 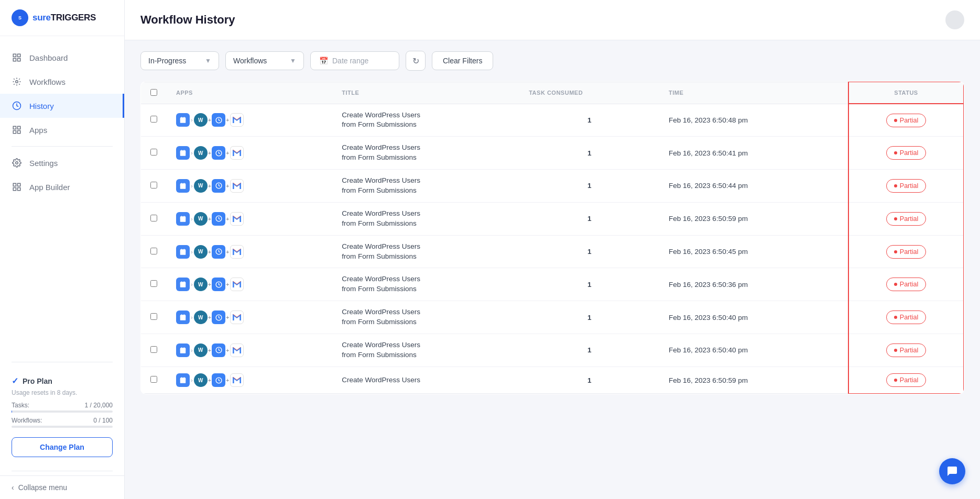 What do you see at coordinates (42, 106) in the screenshot?
I see `sidebar-item-history-label: History` at bounding box center [42, 106].